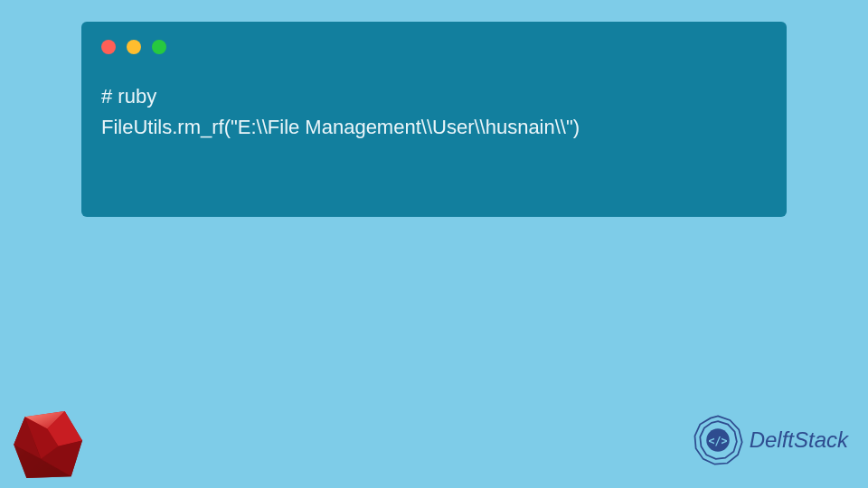 Image resolution: width=868 pixels, height=488 pixels. I want to click on maximize-icon, so click(159, 47).